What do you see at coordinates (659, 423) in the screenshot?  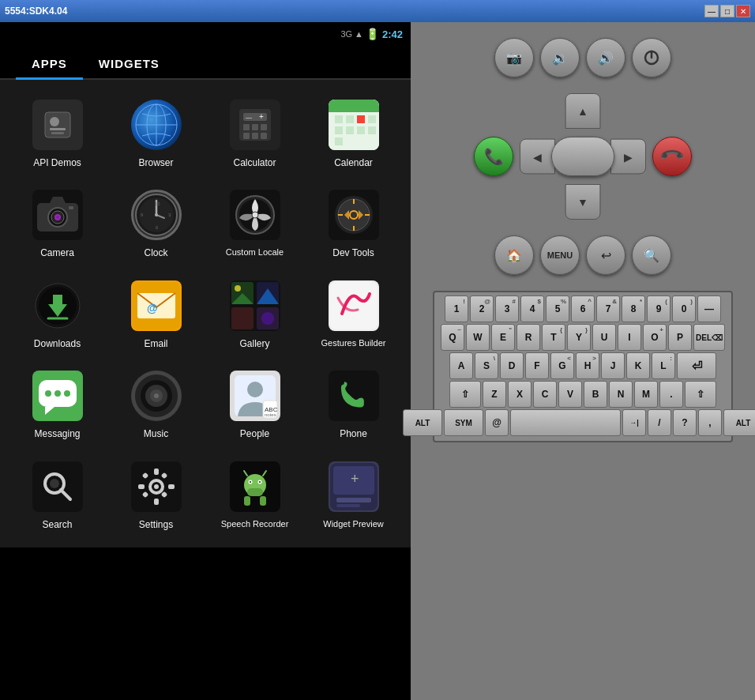 I see `kb-key-slash: /` at bounding box center [659, 423].